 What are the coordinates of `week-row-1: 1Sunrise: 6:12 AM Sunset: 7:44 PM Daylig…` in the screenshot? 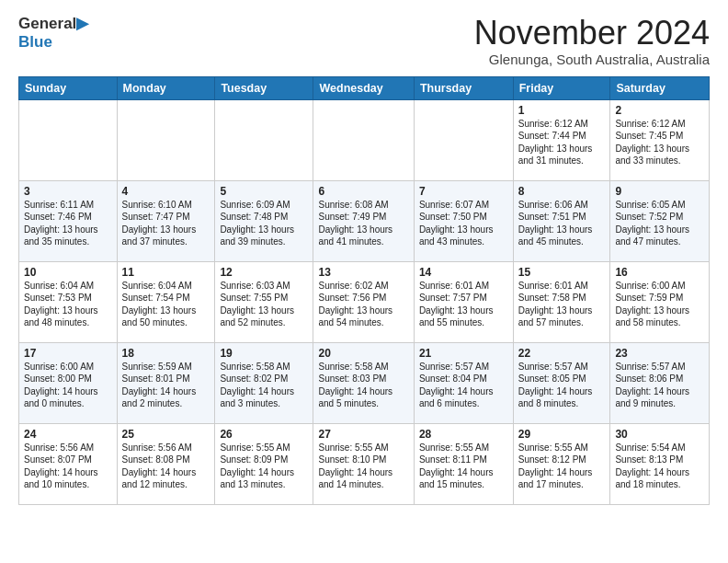 It's located at (364, 140).